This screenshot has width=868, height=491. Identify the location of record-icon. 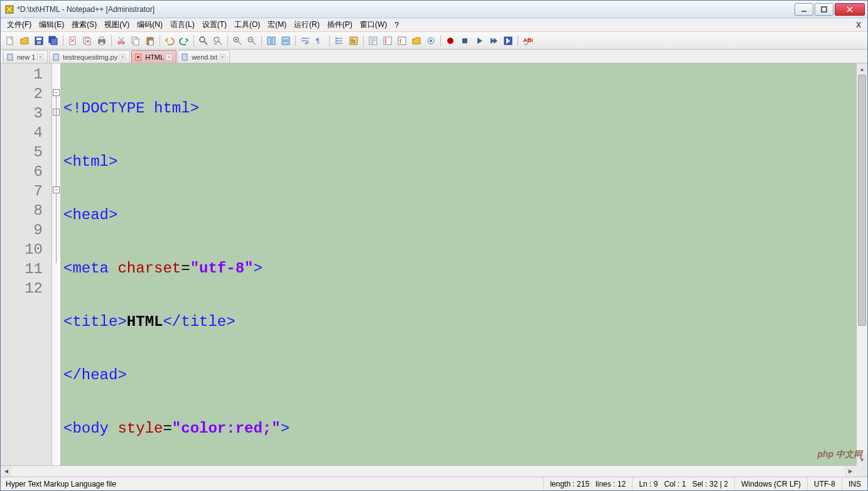
(450, 41).